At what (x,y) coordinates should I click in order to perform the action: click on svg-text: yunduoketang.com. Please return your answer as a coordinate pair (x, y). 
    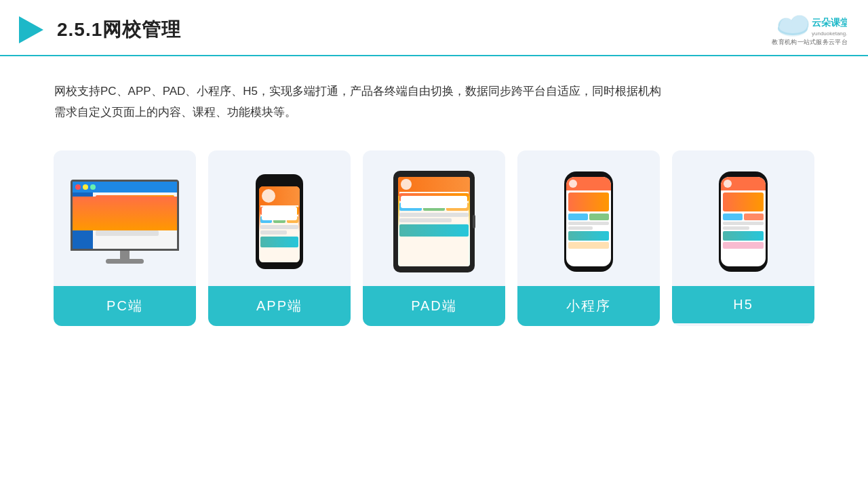
    Looking at the image, I should click on (829, 34).